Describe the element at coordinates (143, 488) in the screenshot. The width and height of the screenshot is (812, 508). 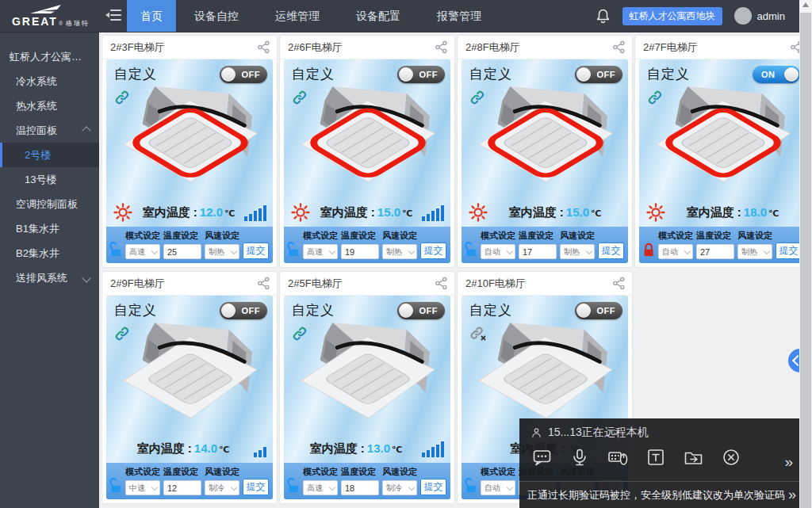
I see `mode-select: 中速` at that location.